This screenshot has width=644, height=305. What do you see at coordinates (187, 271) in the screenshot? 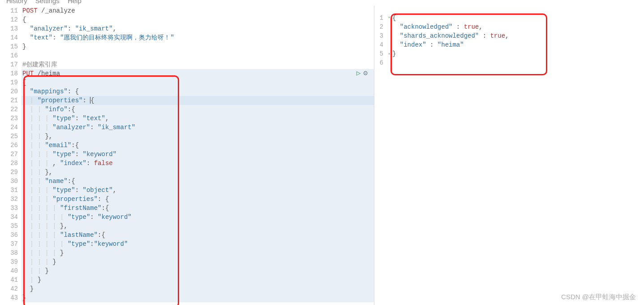
I see `code-line: 40 | | }` at bounding box center [187, 271].